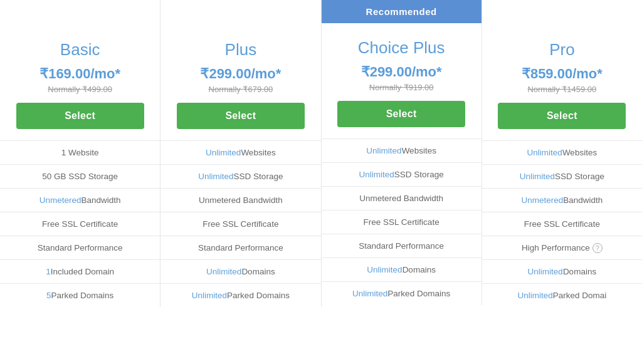 This screenshot has width=642, height=364. Describe the element at coordinates (562, 271) in the screenshot. I see `feature-row-pro-5: Unlimited Domains` at that location.